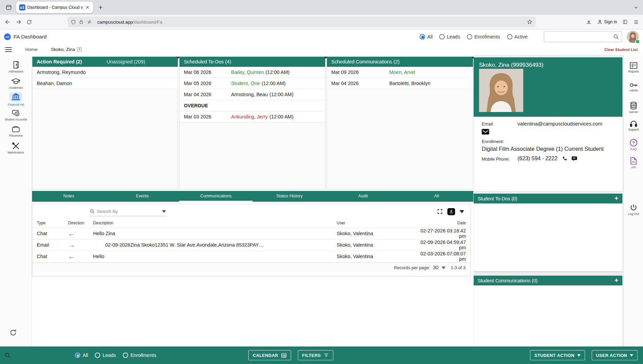  Describe the element at coordinates (16, 148) in the screenshot. I see `sidebar-item-maintenance: Maintenance` at that location.